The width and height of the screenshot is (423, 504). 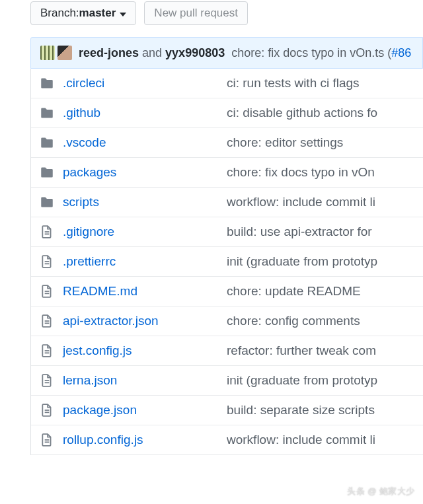 I want to click on file-row: api-extractor.jsonchore: config comments, so click(x=227, y=321).